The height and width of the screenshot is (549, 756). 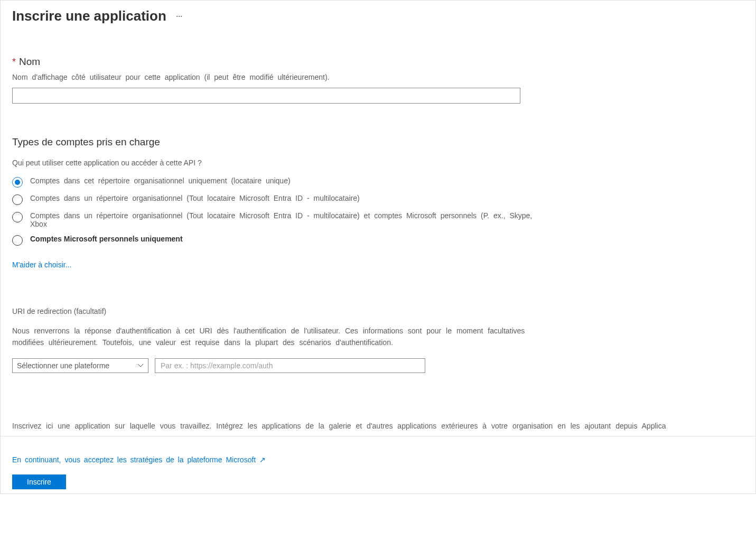 What do you see at coordinates (378, 62) in the screenshot?
I see `name-label-row: * Nom` at bounding box center [378, 62].